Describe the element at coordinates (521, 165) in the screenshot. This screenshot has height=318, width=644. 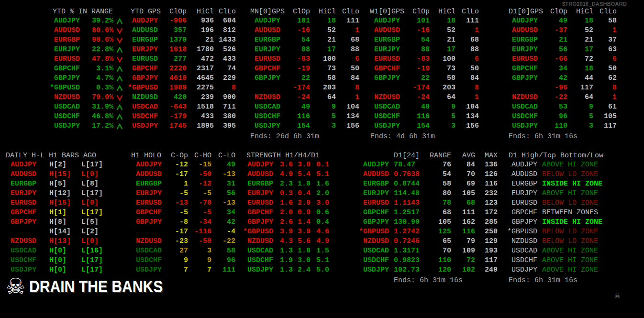
I see `symbol-label: AUDJPY` at that location.